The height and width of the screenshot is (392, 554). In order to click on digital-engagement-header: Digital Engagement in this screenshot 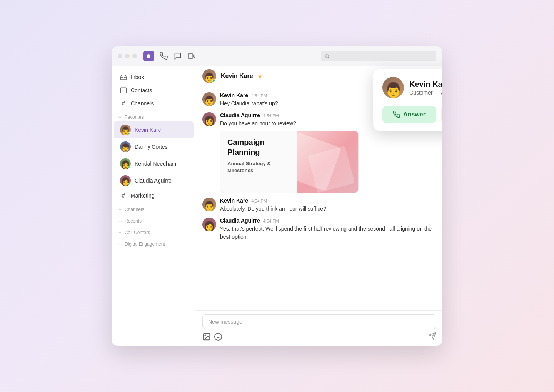, I will do `click(154, 243)`.